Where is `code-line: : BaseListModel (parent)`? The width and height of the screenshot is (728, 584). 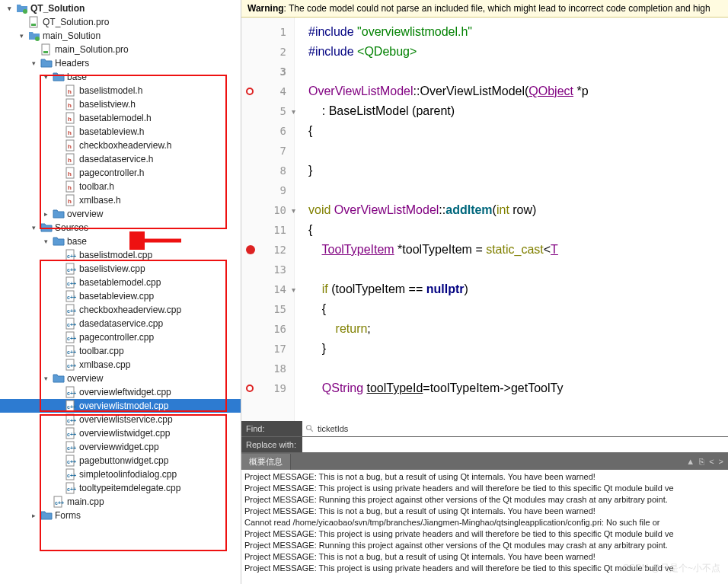
code-line: : BaseListModel (parent) is located at coordinates (518, 111).